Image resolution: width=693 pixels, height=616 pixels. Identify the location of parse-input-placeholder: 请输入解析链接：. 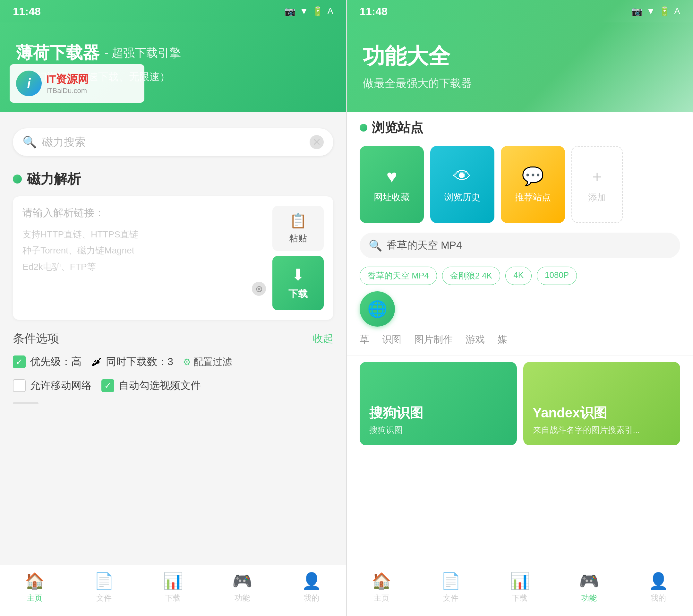
(144, 213).